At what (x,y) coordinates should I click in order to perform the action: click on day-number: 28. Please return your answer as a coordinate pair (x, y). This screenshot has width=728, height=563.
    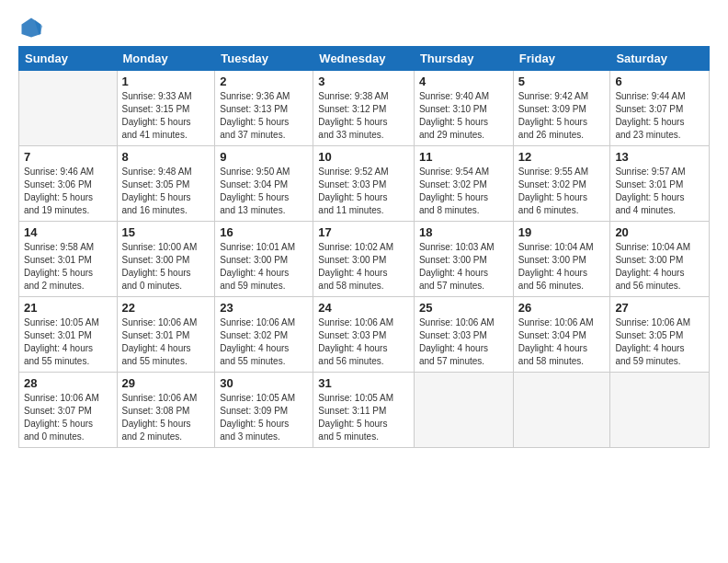
    Looking at the image, I should click on (68, 383).